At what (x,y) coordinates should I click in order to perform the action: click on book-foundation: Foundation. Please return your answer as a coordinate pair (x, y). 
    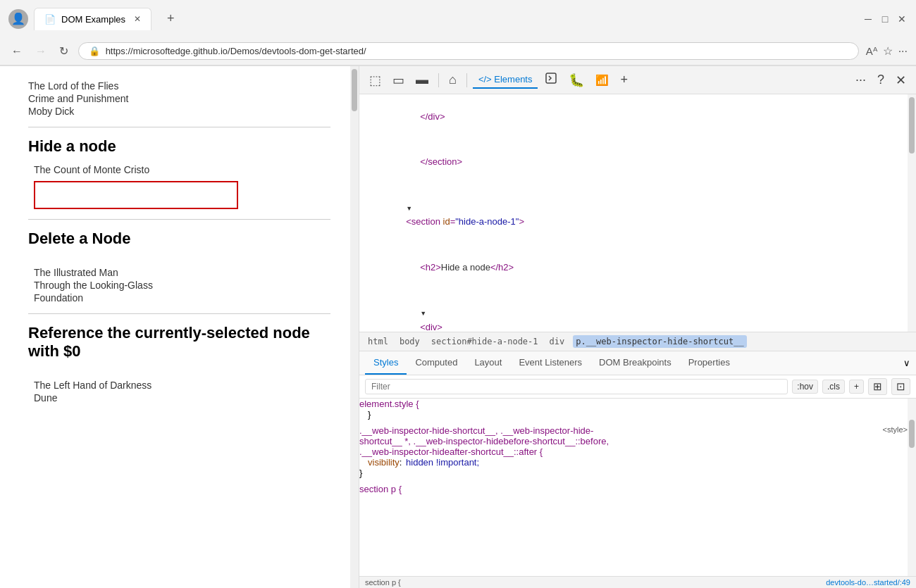
    Looking at the image, I should click on (179, 298).